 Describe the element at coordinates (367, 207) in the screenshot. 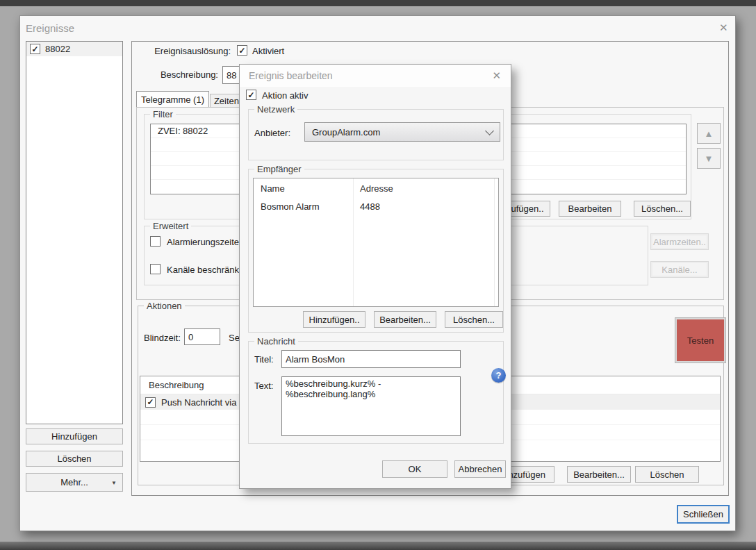

I see `cell-adresse: 4488` at that location.